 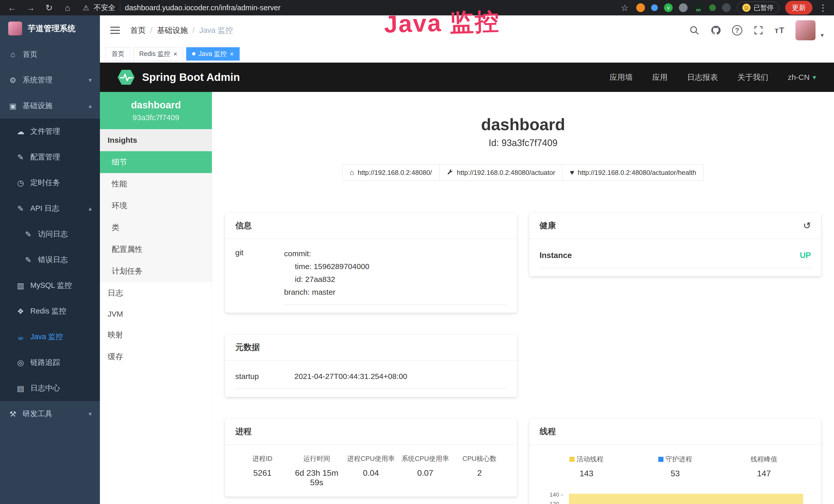 What do you see at coordinates (737, 30) in the screenshot?
I see `help-icon: ?` at bounding box center [737, 30].